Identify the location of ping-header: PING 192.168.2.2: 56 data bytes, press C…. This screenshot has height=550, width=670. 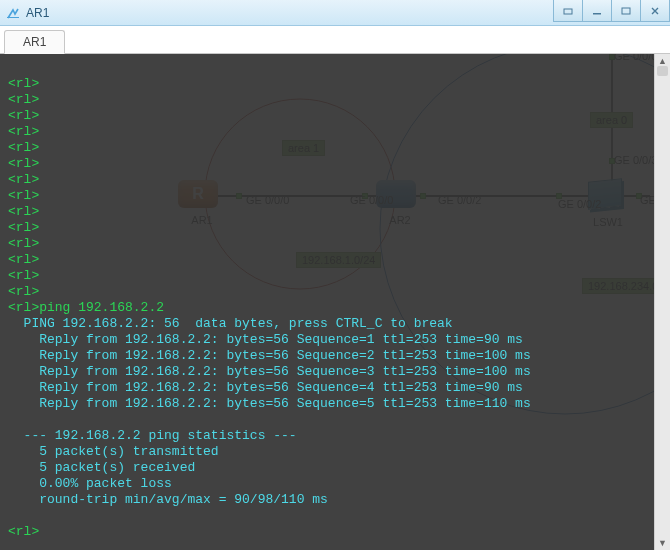
(230, 324).